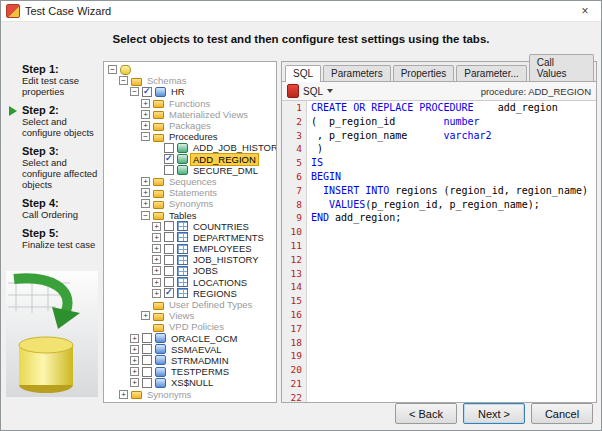 Image resolution: width=602 pixels, height=431 pixels. Describe the element at coordinates (190, 80) in the screenshot. I see `tree-item: −Schemas` at that location.